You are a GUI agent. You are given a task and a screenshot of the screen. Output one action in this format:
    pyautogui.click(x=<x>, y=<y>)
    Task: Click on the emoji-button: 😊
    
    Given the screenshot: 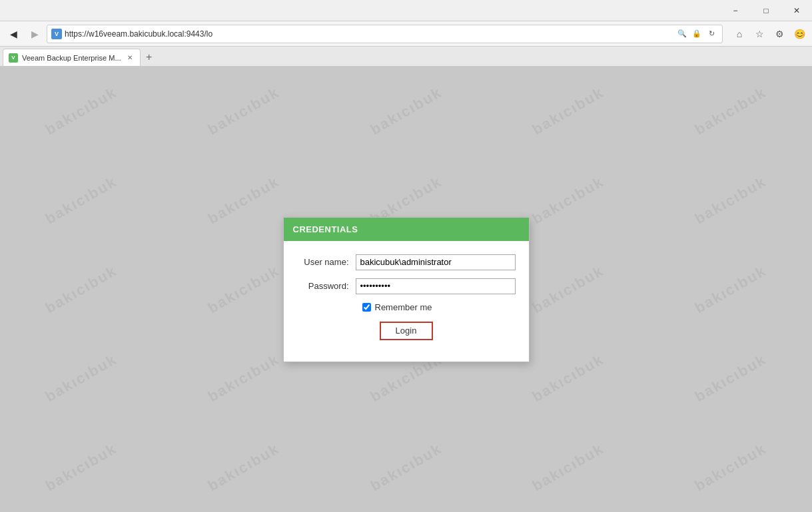 What is the action you would take?
    pyautogui.click(x=799, y=34)
    